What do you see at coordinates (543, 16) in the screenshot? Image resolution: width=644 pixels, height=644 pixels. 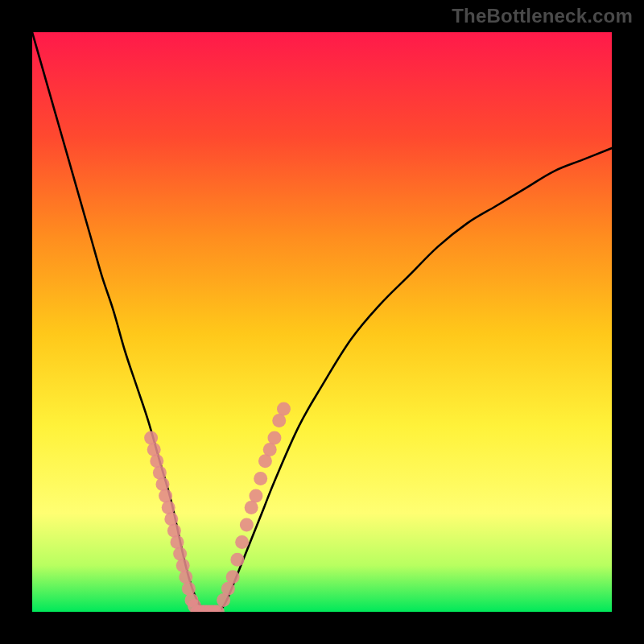 I see `watermark-text: TheBottleneck.com` at bounding box center [543, 16].